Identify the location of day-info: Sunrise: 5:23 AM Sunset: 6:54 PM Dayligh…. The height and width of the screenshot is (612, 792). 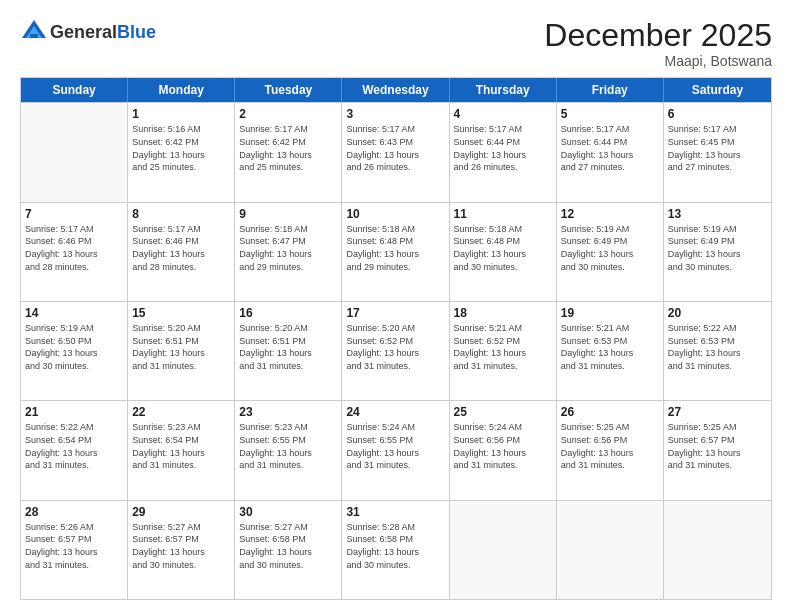
(181, 446).